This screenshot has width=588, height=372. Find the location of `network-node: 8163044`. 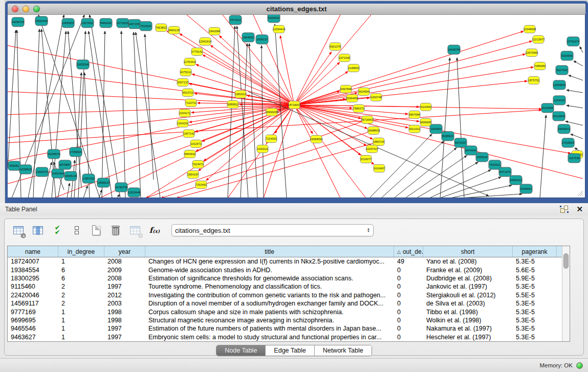

network-node: 8163044 is located at coordinates (274, 18).